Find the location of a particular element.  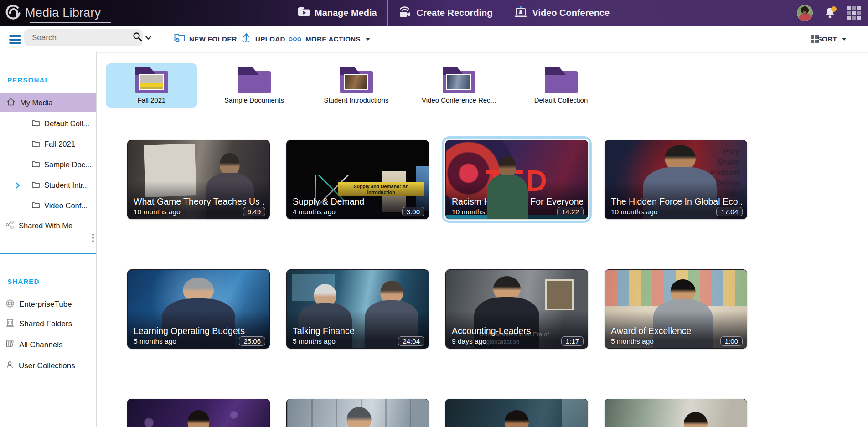

sort-button: SORT is located at coordinates (832, 39).